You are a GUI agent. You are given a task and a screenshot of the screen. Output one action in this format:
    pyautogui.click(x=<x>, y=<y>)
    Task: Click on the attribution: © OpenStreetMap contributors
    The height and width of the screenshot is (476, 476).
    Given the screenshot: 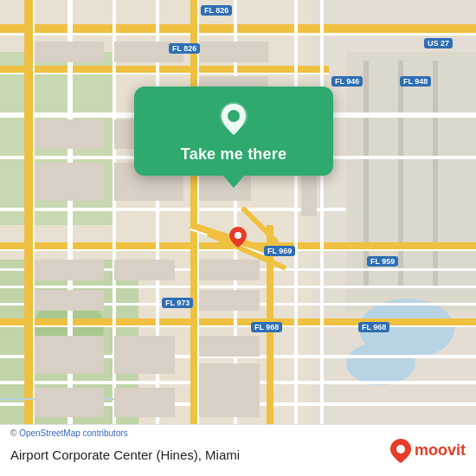 What is the action you would take?
    pyautogui.click(x=69, y=433)
    